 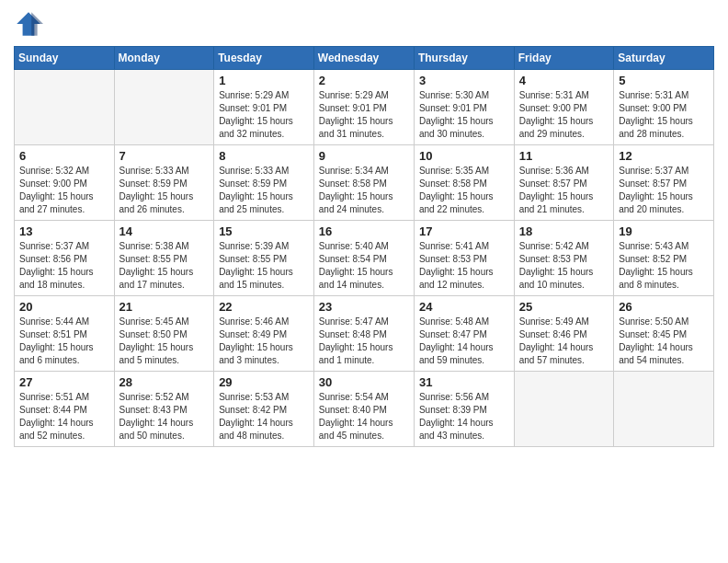 What do you see at coordinates (364, 190) in the screenshot?
I see `day-info: Sunrise: 5:34 AM Sunset: 8:58 PM Dayligh…` at bounding box center [364, 190].